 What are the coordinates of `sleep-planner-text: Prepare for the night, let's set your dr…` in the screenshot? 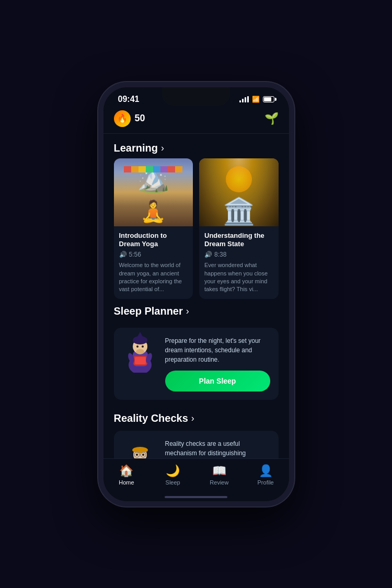 It's located at (217, 350).